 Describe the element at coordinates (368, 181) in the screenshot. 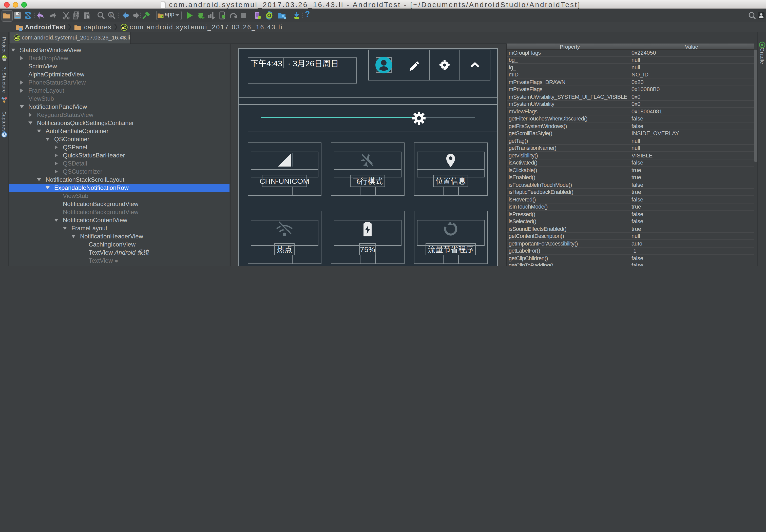

I see `svg-text: 飞行模式` at that location.